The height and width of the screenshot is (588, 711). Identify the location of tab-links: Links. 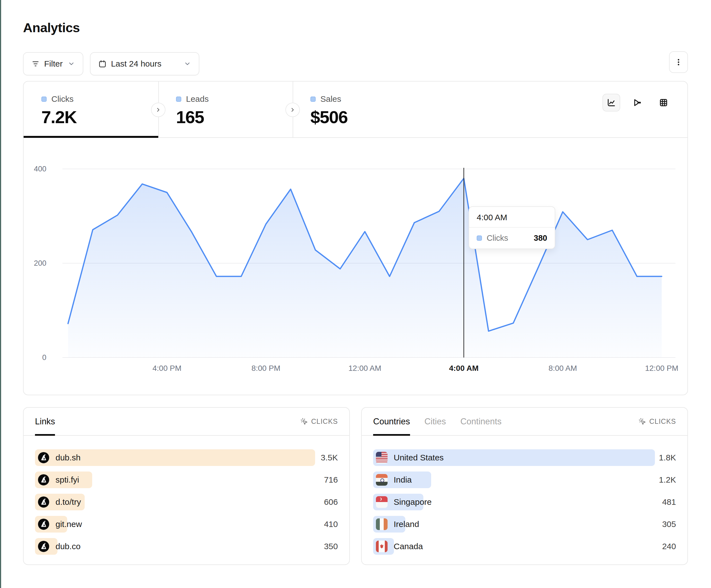
(45, 422).